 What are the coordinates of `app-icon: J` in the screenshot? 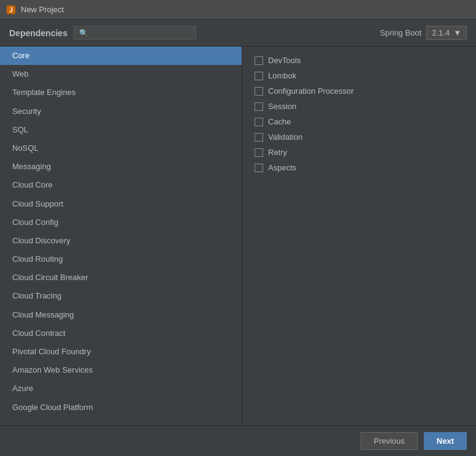 It's located at (11, 10).